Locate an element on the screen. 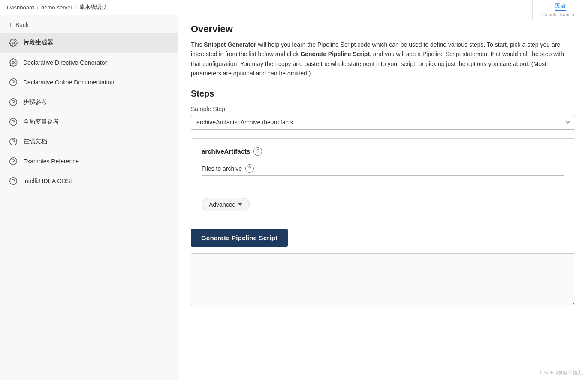 This screenshot has width=588, height=380. chevron-down-icon is located at coordinates (240, 205).